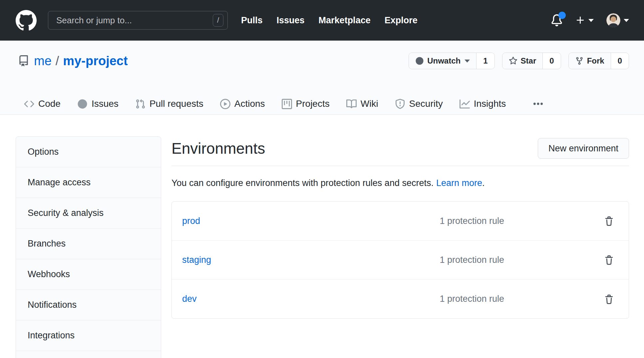  Describe the element at coordinates (580, 20) in the screenshot. I see `plus-icon` at that location.